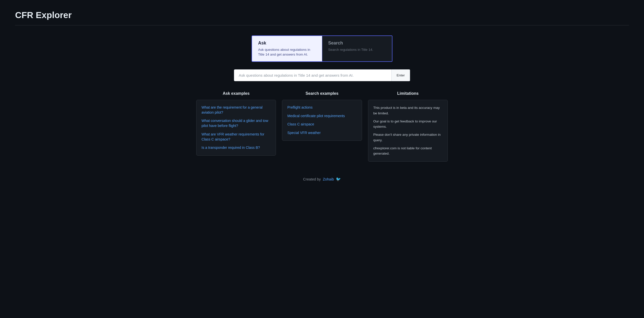 Image resolution: width=644 pixels, height=318 pixels. What do you see at coordinates (408, 111) in the screenshot?
I see `limitation-1: This product is in beta and its accuracy…` at bounding box center [408, 111].